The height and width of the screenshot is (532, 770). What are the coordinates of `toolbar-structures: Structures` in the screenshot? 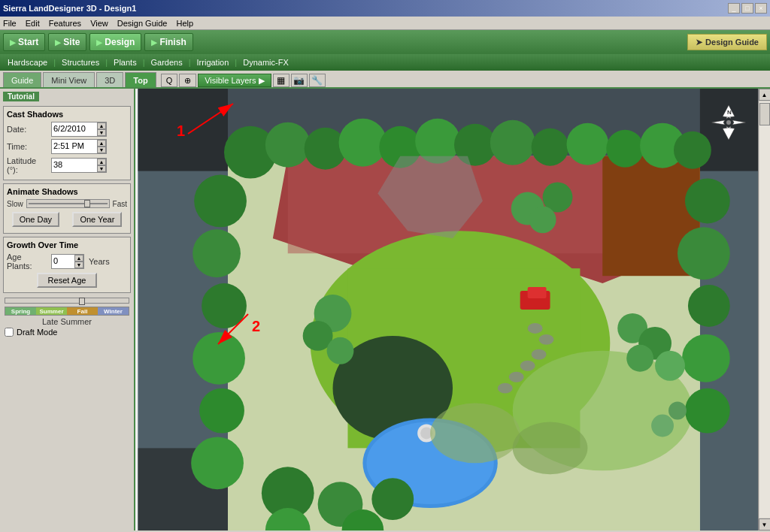 It's located at (80, 62).